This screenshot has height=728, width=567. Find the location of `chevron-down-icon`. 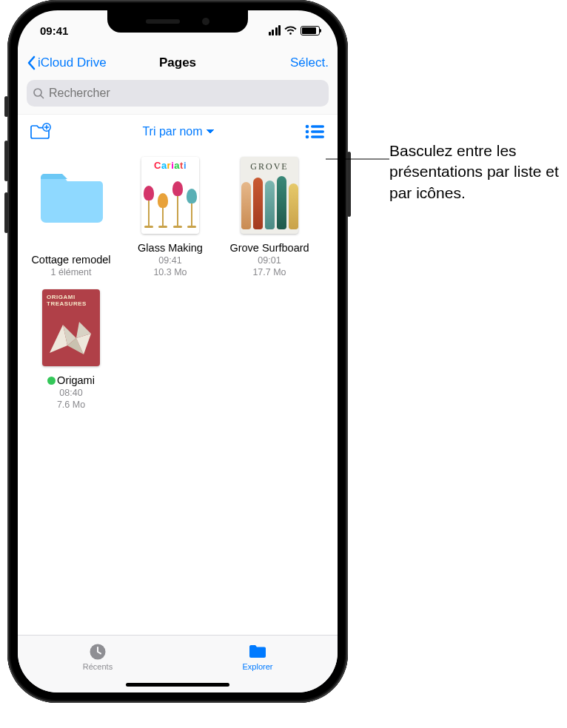

chevron-down-icon is located at coordinates (210, 132).